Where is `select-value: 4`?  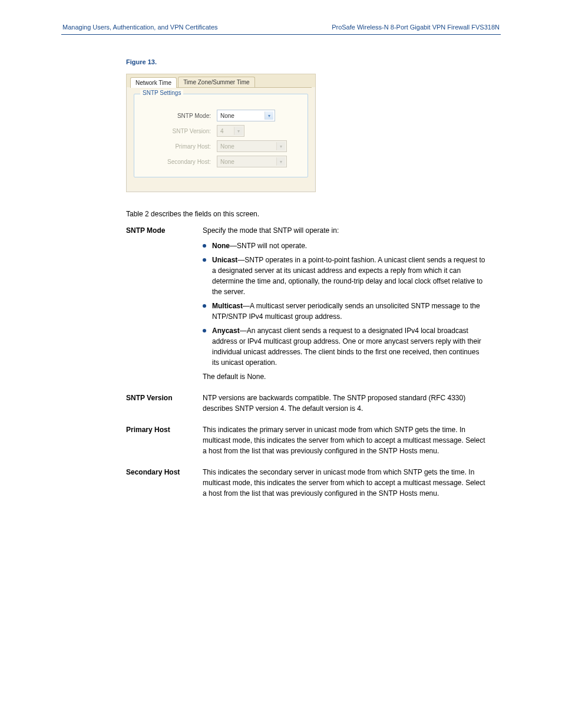 select-value: 4 is located at coordinates (222, 131).